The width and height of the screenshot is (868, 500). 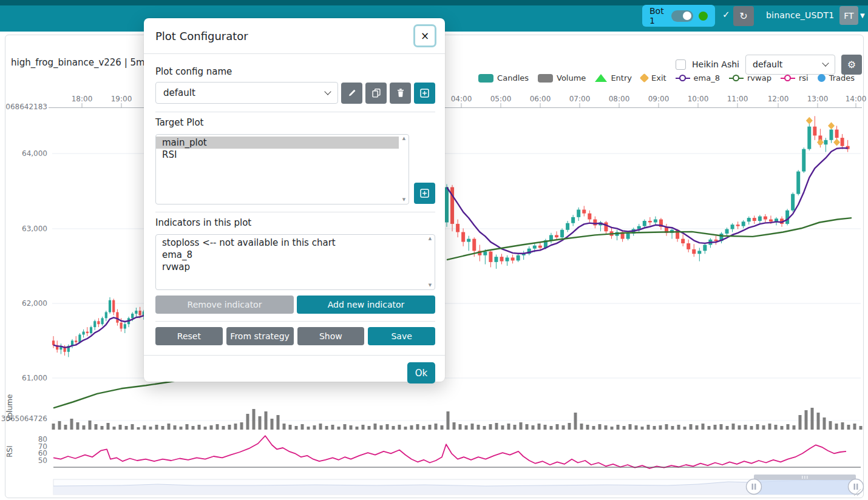 I want to click on save-button: Save, so click(x=402, y=336).